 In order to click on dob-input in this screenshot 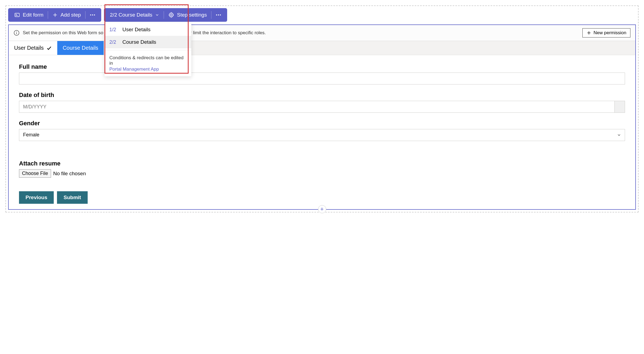, I will do `click(317, 107)`.